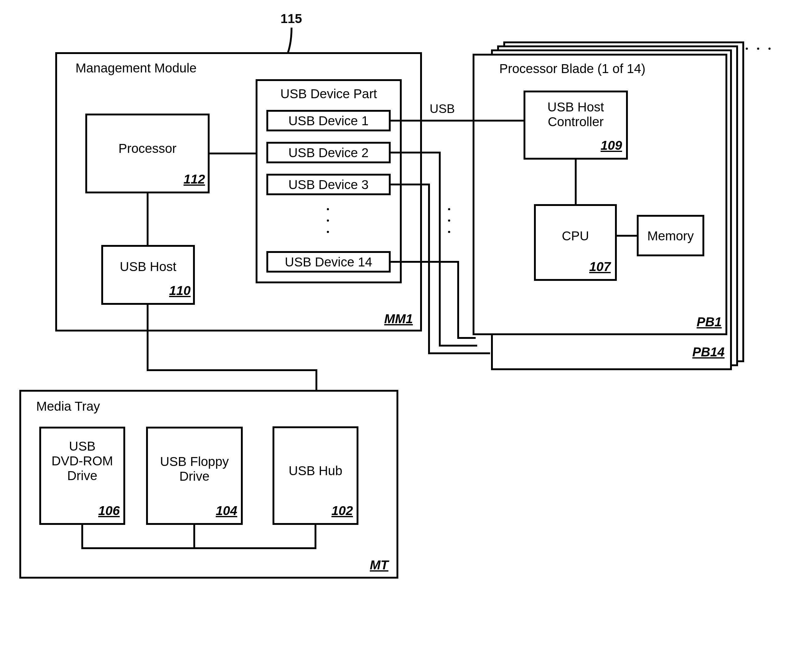  I want to click on processor-blade-title: Processor Blade (1 of 14), so click(572, 69).